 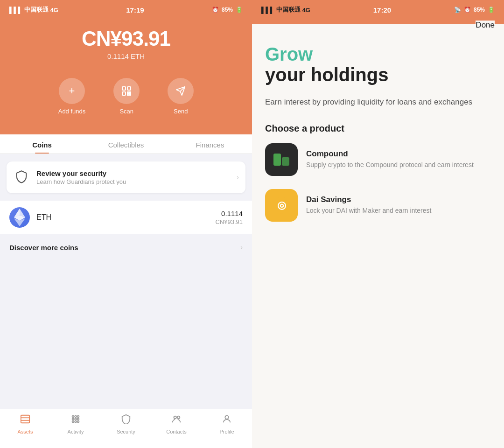 I want to click on carrier-info-right: ▌▌▌ 中国联通 4G, so click(x=286, y=10).